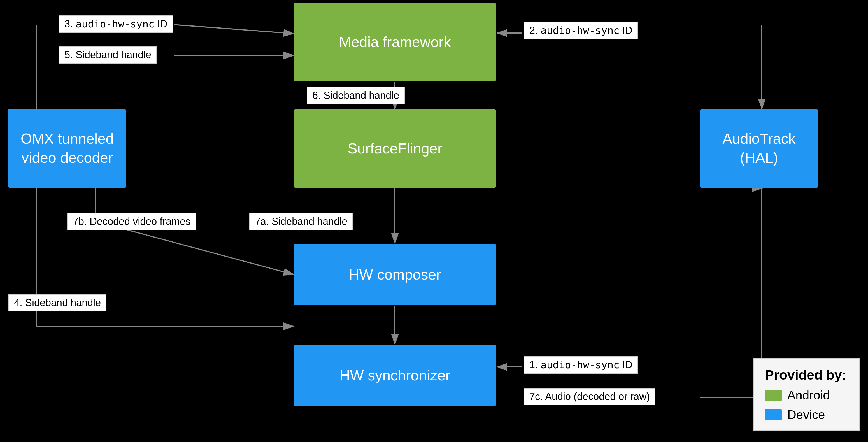 The height and width of the screenshot is (442, 868). Describe the element at coordinates (581, 365) in the screenshot. I see `label-1-audio-hw-sync: 1. audio-hw-sync ID` at that location.